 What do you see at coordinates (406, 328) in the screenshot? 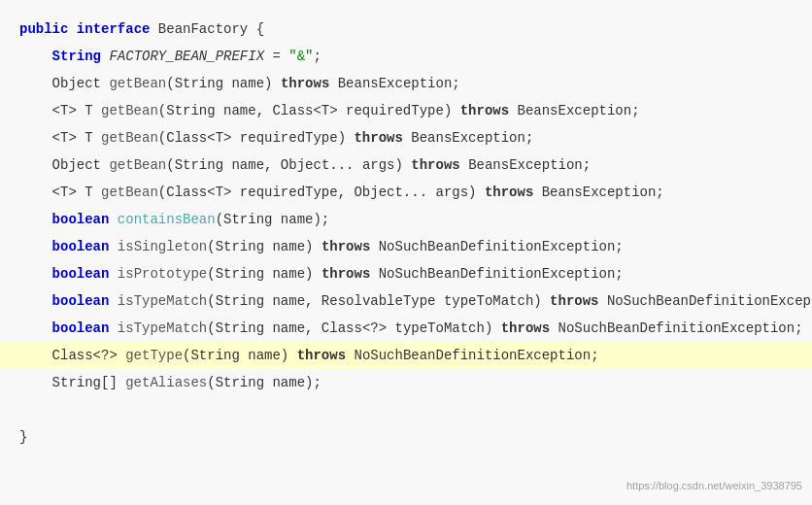
I see `code-line-12: boolean isTypeMatch(String name, Class<?…` at bounding box center [406, 328].